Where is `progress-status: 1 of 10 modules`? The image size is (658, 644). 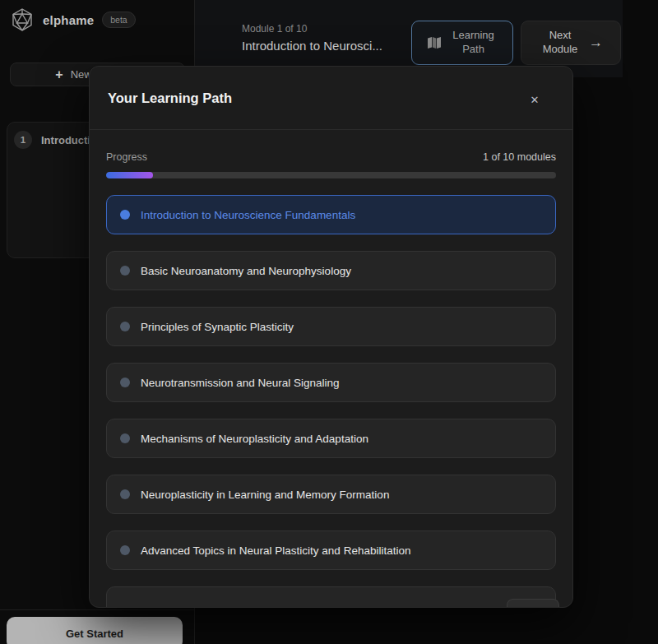 progress-status: 1 of 10 modules is located at coordinates (520, 157).